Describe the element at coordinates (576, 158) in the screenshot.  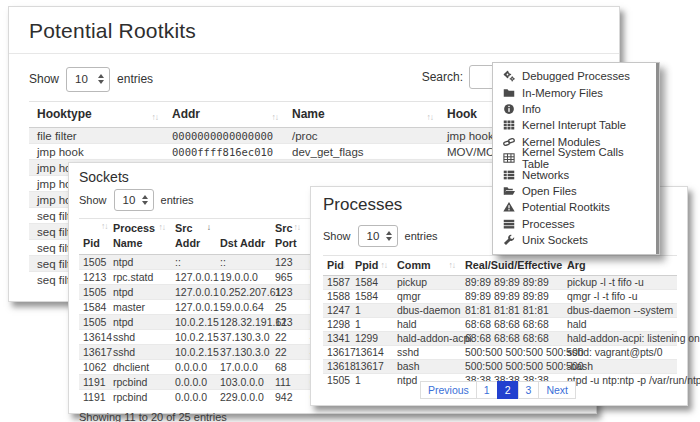
I see `menu-item: Kernel System Calls Table` at that location.